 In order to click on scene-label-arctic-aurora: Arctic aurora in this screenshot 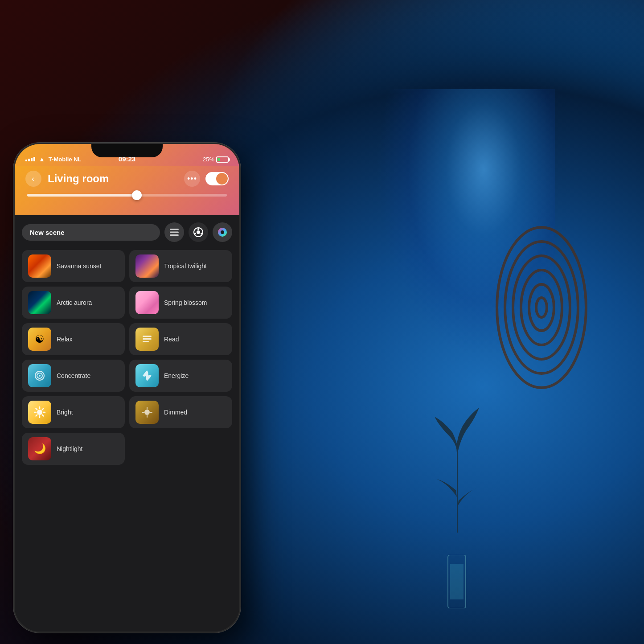, I will do `click(74, 303)`.